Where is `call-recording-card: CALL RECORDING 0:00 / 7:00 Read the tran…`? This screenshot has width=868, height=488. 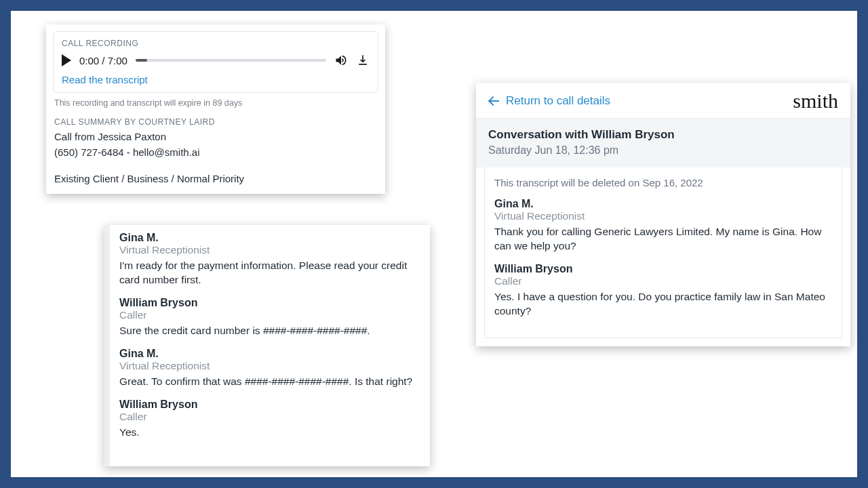
call-recording-card: CALL RECORDING 0:00 / 7:00 Read the tran… is located at coordinates (216, 109).